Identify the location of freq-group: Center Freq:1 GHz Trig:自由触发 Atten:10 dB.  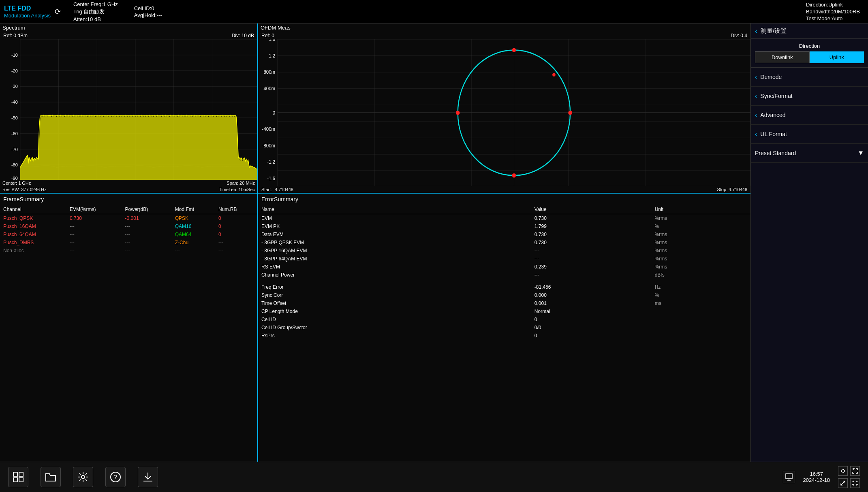
(96, 12).